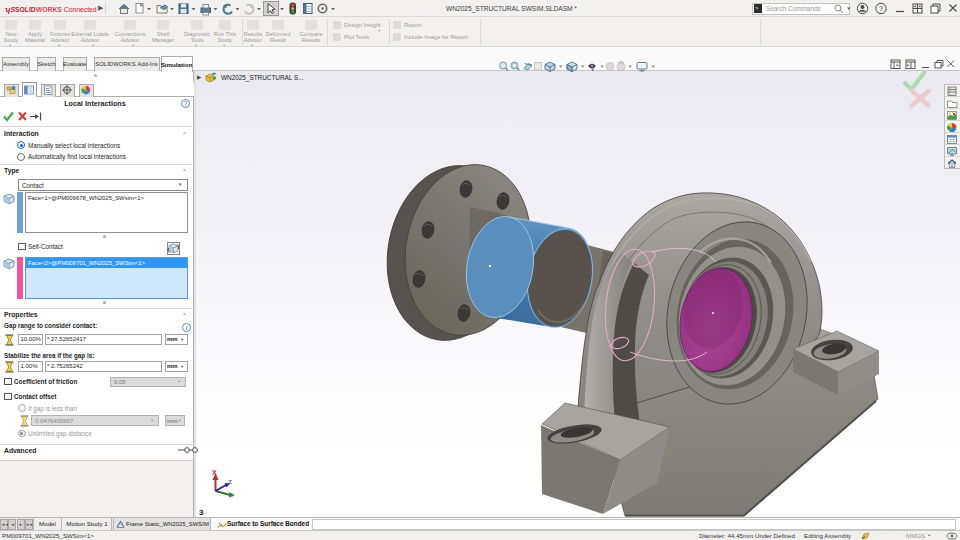  I want to click on svg-text: X, so click(214, 472).